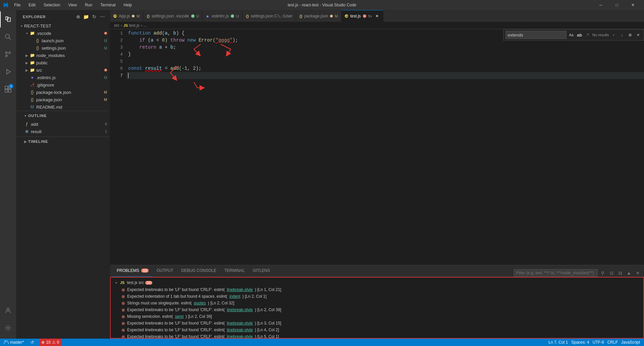 Image resolution: width=644 pixels, height=346 pixels. Describe the element at coordinates (8, 72) in the screenshot. I see `debug-activity-icon` at that location.